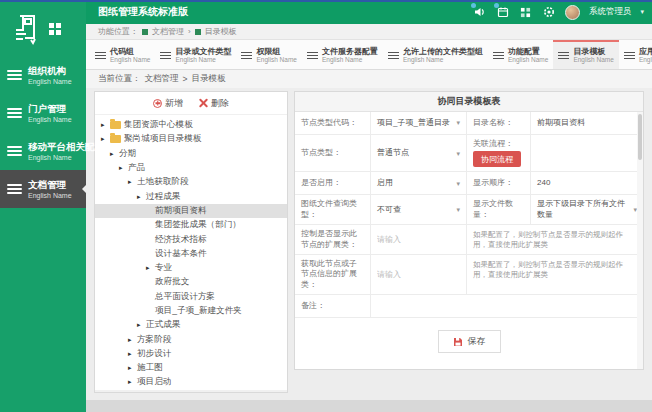 This screenshot has height=412, width=652. I want to click on form-row: 控制是否显示此节点的扩展类： 如果配置了，则控制节点是否显示的规则起作用，直接使…, so click(469, 240).